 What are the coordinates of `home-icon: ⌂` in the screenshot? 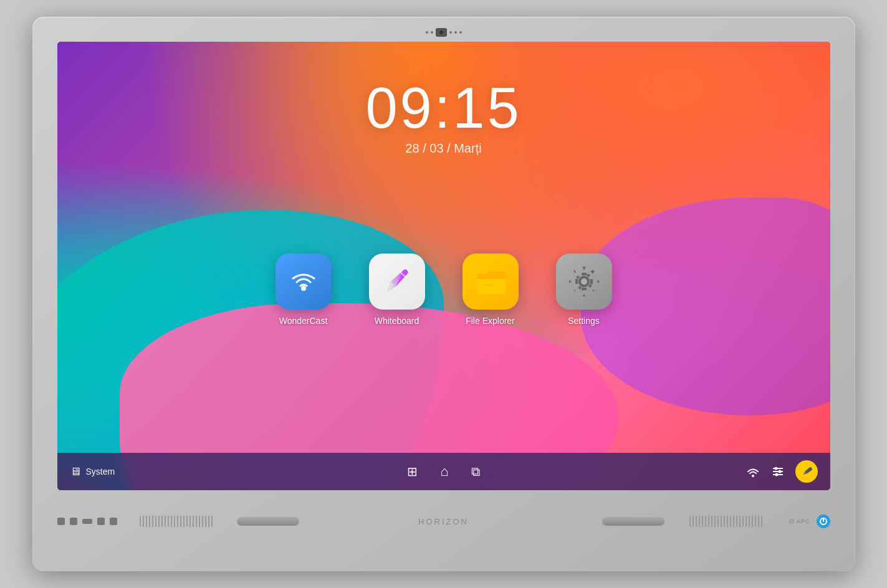 It's located at (444, 472).